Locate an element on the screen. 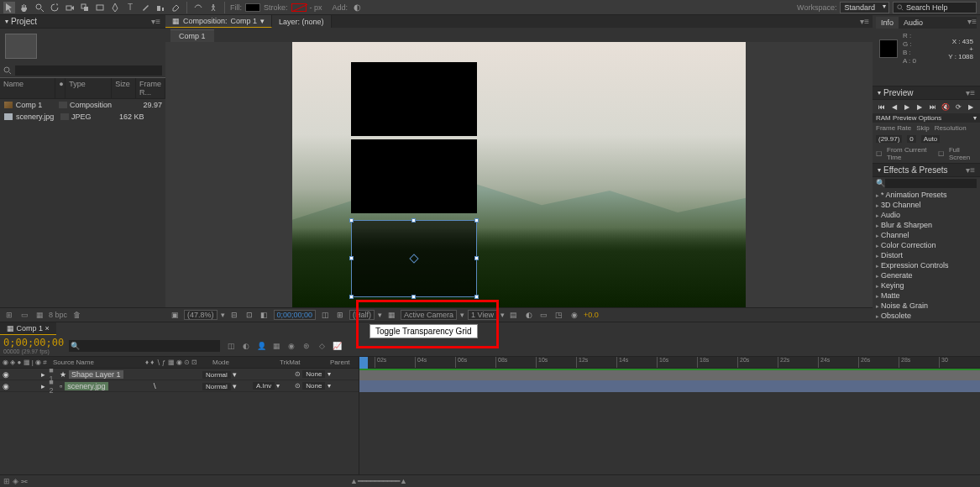 Image resolution: width=980 pixels, height=487 pixels. mute-icon: 🔇 is located at coordinates (946, 107).